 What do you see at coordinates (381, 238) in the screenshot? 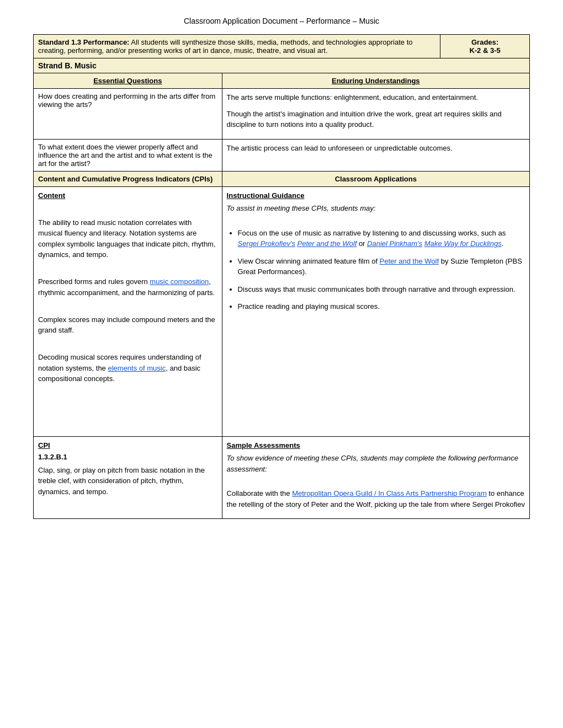
I see `bullet-item-1: Focus on the use of music as narrative b…` at bounding box center [381, 238].